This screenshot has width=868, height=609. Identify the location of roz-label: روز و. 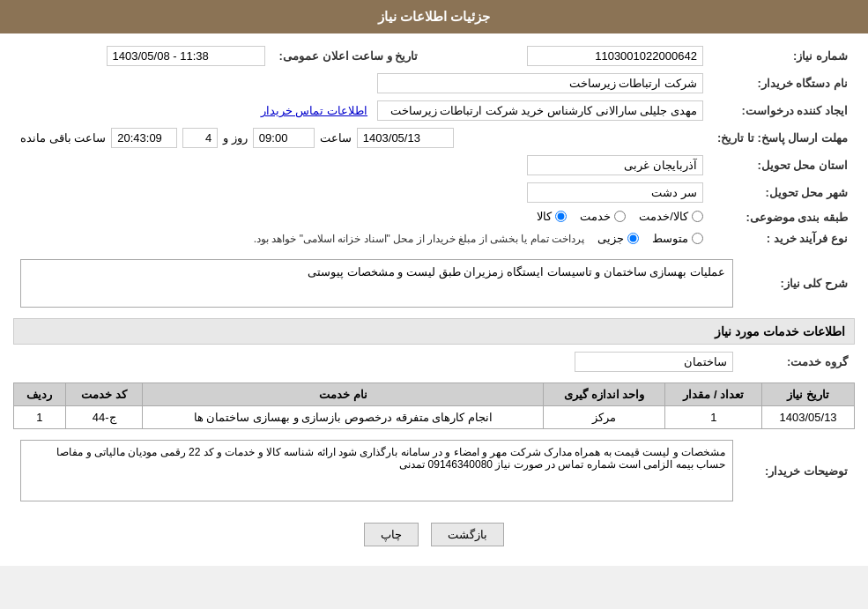
(235, 137).